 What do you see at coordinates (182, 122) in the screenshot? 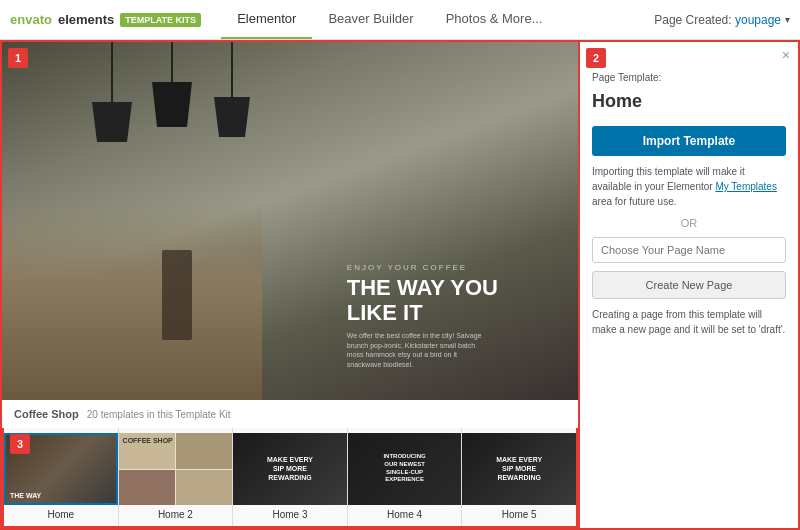
I see `hanging-lamps-icon` at bounding box center [182, 122].